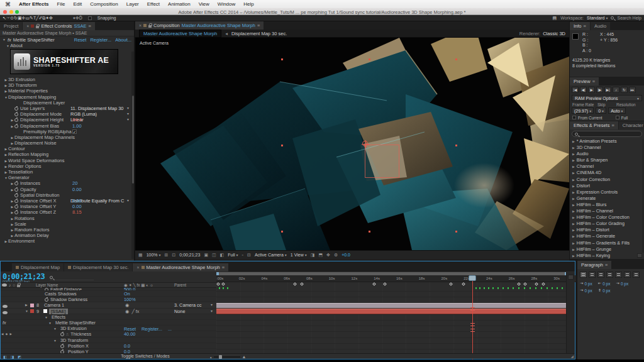 Image resolution: width=644 pixels, height=362 pixels. Describe the element at coordinates (633, 90) in the screenshot. I see `transport-button: ▸▸` at that location.